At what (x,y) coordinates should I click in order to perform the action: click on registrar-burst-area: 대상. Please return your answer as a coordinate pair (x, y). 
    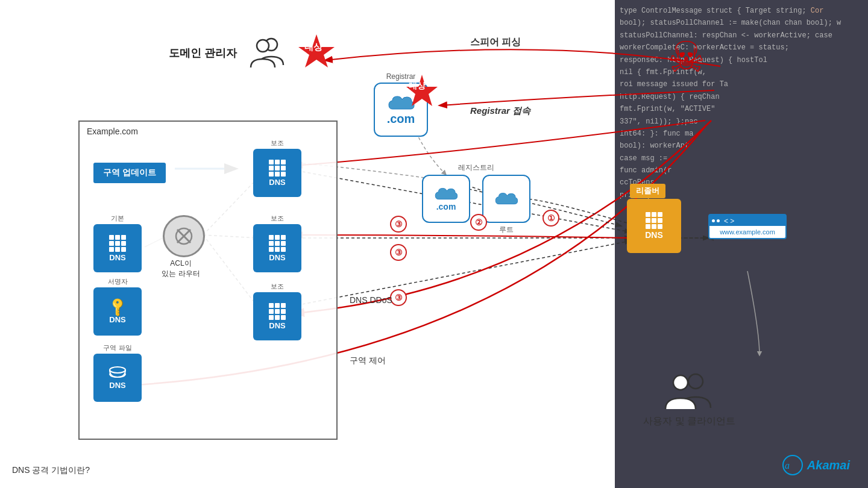
    Looking at the image, I should click on (422, 92).